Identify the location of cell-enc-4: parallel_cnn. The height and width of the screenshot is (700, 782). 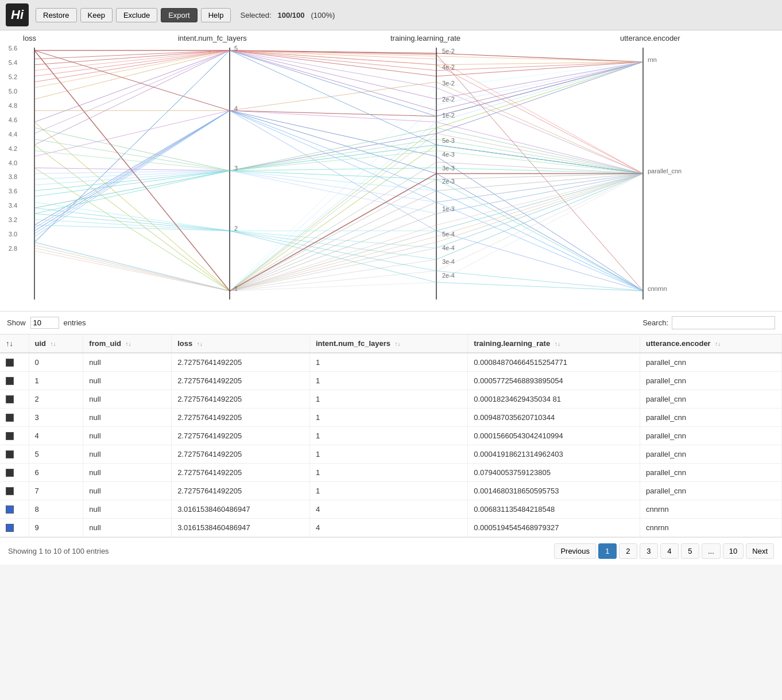
(711, 436).